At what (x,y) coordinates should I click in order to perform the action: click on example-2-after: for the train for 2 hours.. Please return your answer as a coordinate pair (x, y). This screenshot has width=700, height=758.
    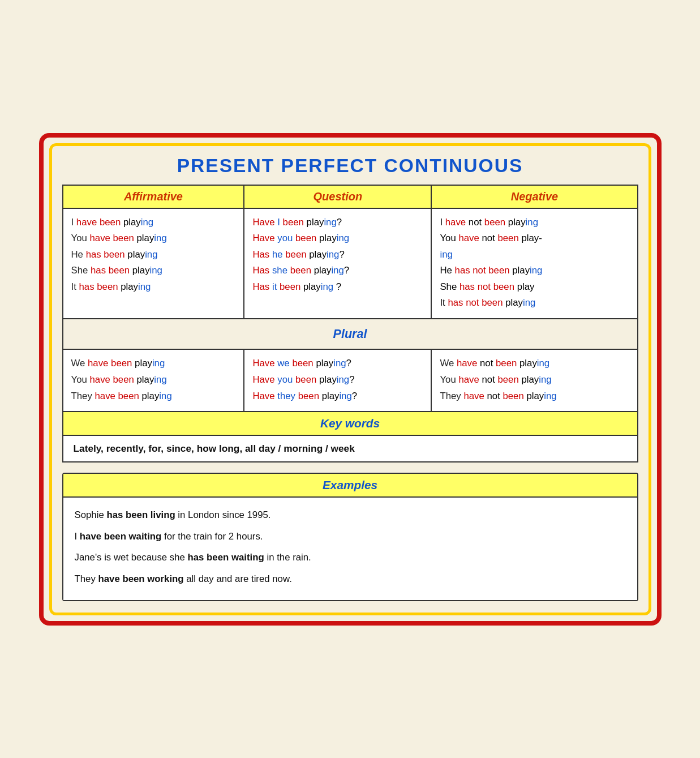
    Looking at the image, I should click on (212, 537).